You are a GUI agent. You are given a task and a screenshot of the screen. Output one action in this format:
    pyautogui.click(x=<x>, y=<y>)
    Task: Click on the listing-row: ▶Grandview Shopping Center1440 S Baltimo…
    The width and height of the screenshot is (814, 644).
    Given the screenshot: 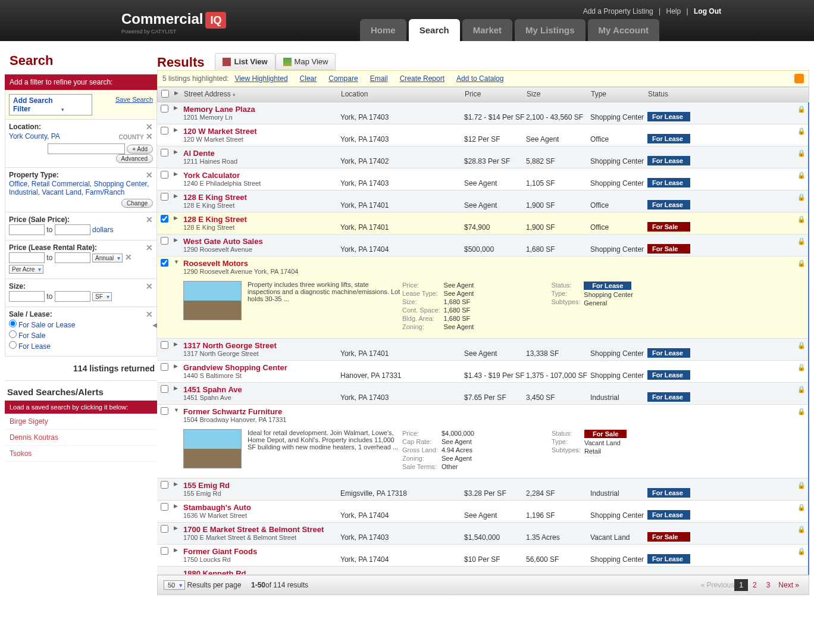 What is the action you would take?
    pyautogui.click(x=483, y=371)
    